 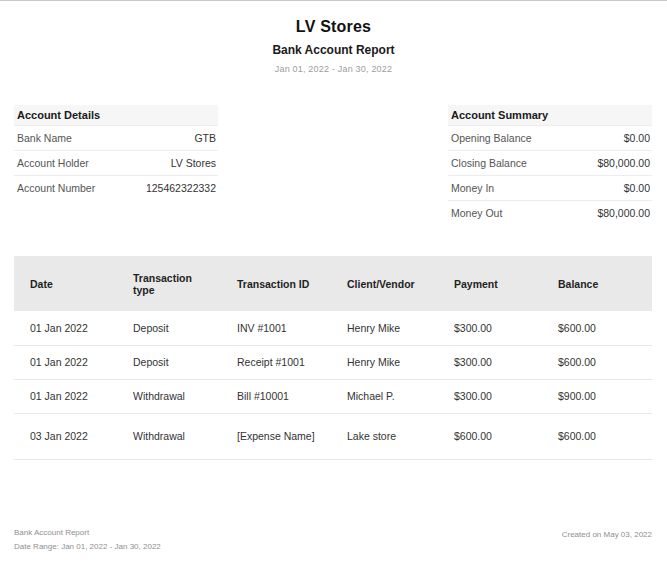 I want to click on footer-date-range: Date Range: Jan 01, 2022 - Jan 30, 2022, so click(x=88, y=547).